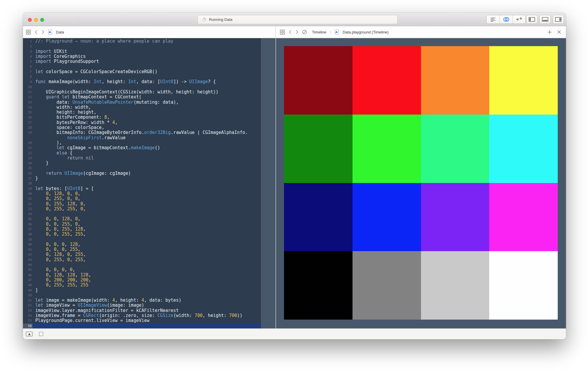 The width and height of the screenshot is (588, 371). I want to click on toggle-navigator-button, so click(532, 19).